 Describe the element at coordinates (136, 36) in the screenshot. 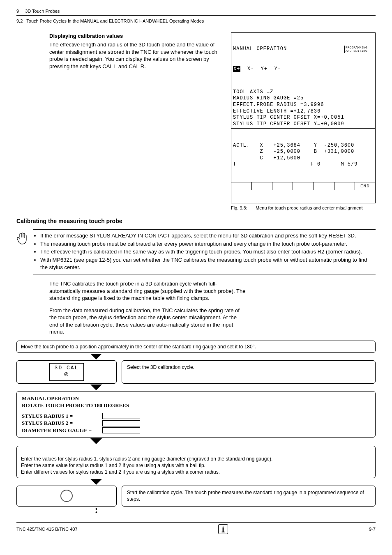

I see `subsection-heading: Displaying calibration values` at that location.